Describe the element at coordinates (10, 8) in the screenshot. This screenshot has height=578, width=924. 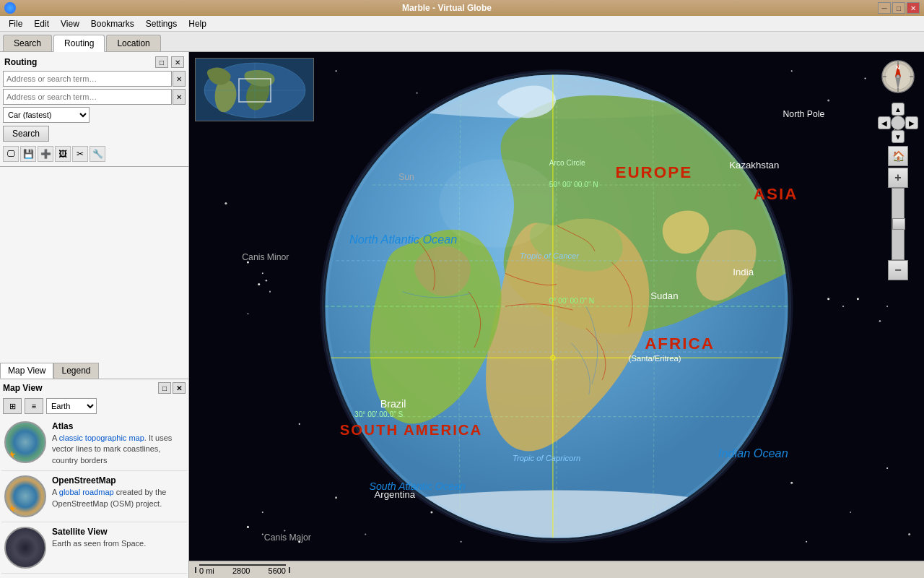
I see `app-icon` at that location.